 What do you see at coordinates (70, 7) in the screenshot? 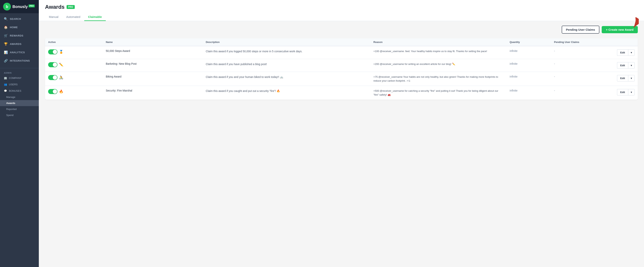
I see `header-pro-badge: PRO` at bounding box center [70, 7].